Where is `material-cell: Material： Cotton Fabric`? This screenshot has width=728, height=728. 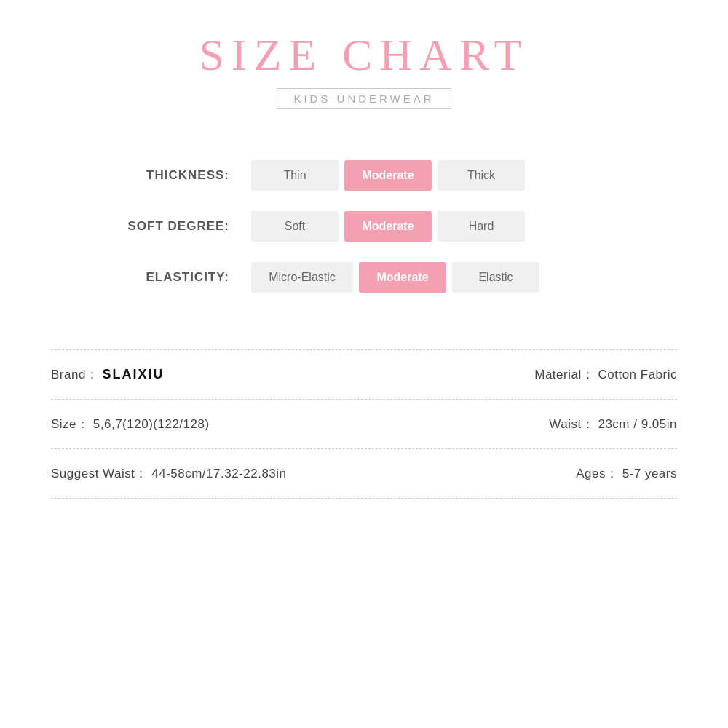 material-cell: Material： Cotton Fabric is located at coordinates (606, 374).